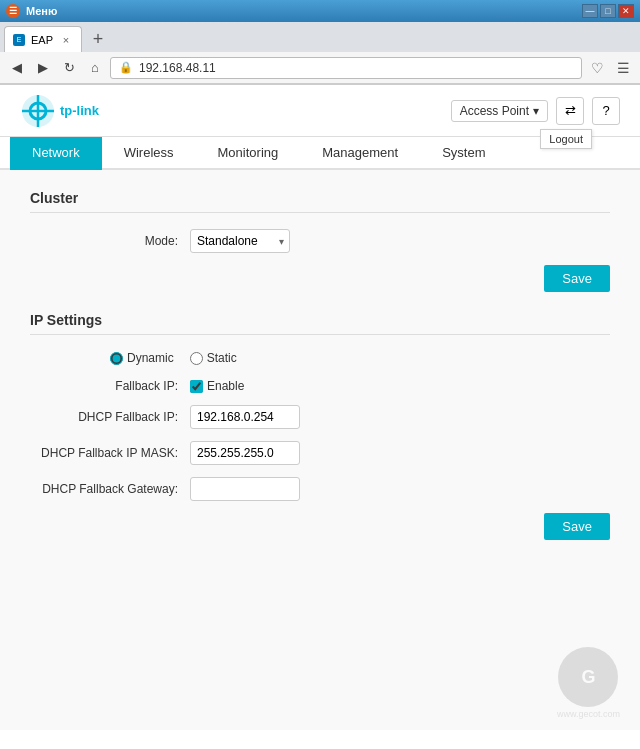  Describe the element at coordinates (150, 358) in the screenshot. I see `dynamic-label: Dynamic` at that location.